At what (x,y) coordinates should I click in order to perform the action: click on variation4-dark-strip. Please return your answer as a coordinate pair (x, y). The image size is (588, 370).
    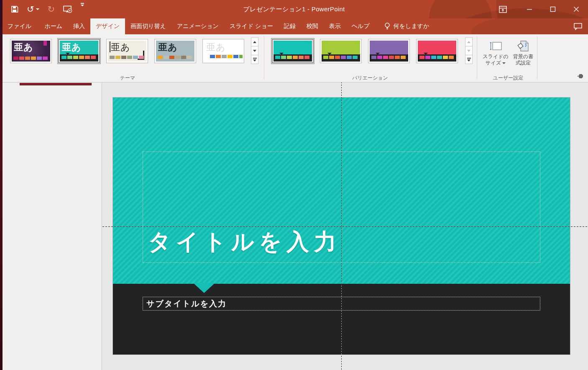
    Looking at the image, I should click on (437, 58).